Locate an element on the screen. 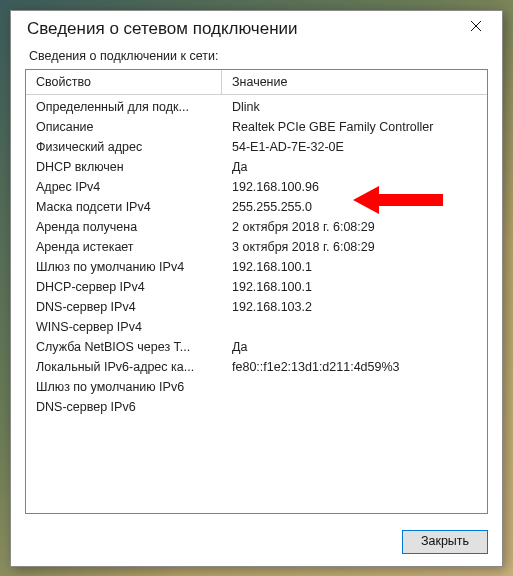 The height and width of the screenshot is (576, 513). subtitle-label: Сведения о подключении к сети: is located at coordinates (256, 56).